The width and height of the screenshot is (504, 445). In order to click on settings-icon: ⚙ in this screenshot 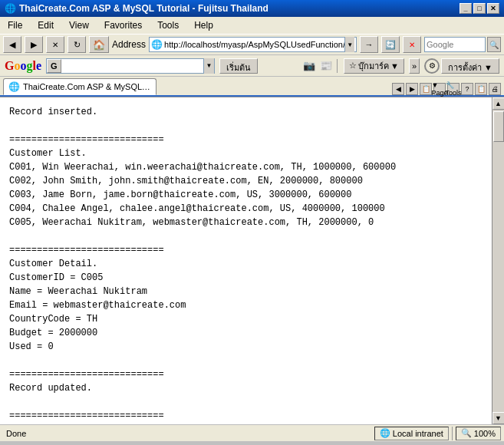, I will do `click(432, 66)`.